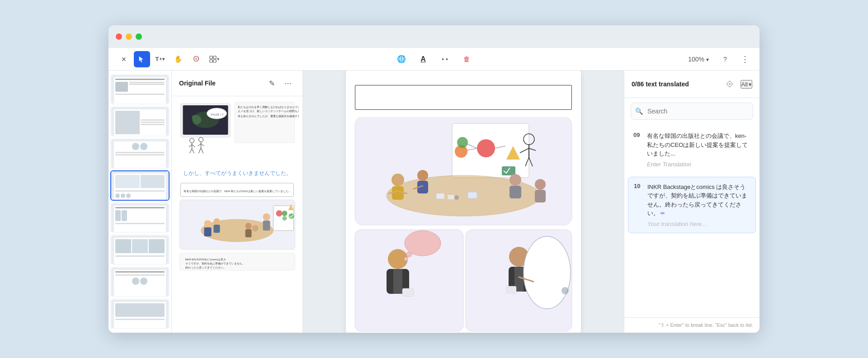  Describe the element at coordinates (660, 84) in the screenshot. I see `translation-count-label: 0/86 text translated` at that location.